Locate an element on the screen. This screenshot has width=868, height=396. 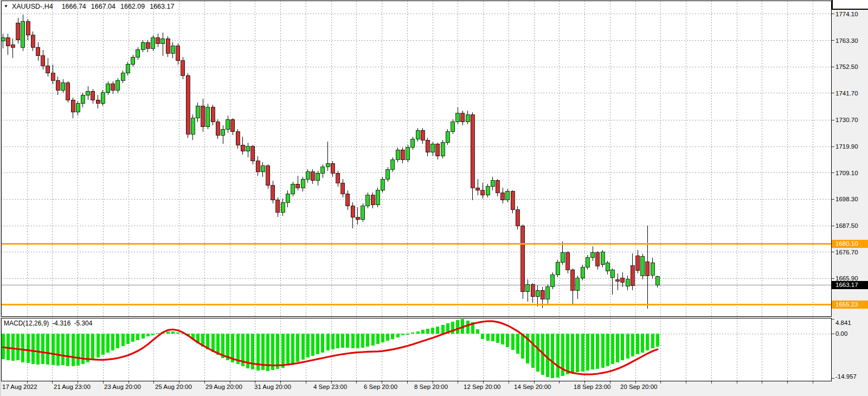
time-axis-label: 25 Aug 20:00 is located at coordinates (173, 387).